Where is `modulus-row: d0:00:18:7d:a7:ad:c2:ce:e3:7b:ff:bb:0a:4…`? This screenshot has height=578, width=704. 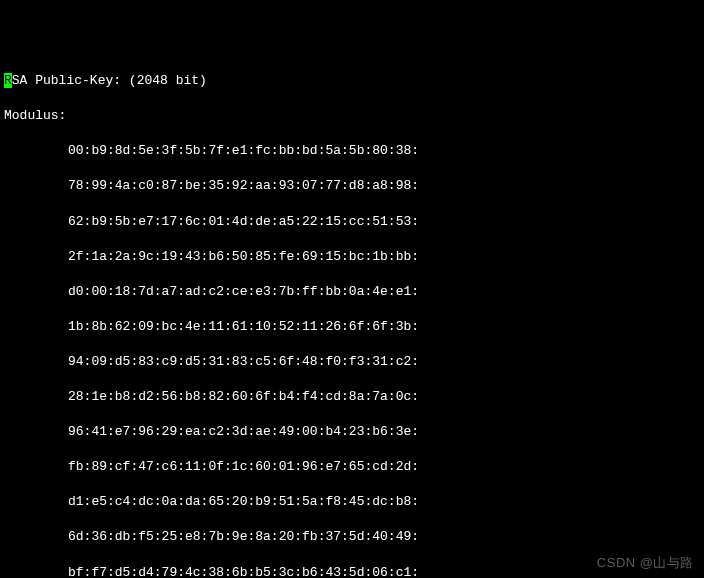 modulus-row: d0:00:18:7d:a7:ad:c2:ce:e3:7b:ff:bb:0a:4… is located at coordinates (352, 292).